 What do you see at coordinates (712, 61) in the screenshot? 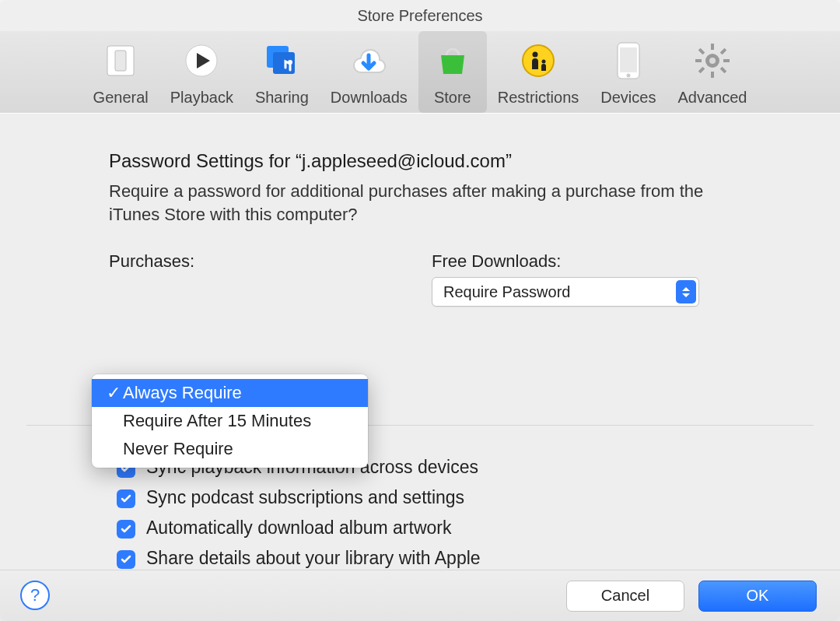
I see `advanced-icon` at bounding box center [712, 61].